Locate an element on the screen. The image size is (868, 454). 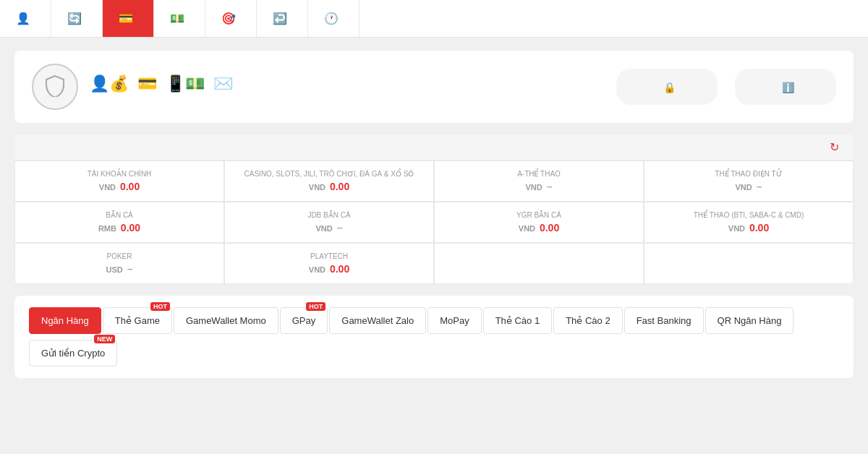
tab-ngan-hang: Ngân Hàng is located at coordinates (65, 321).